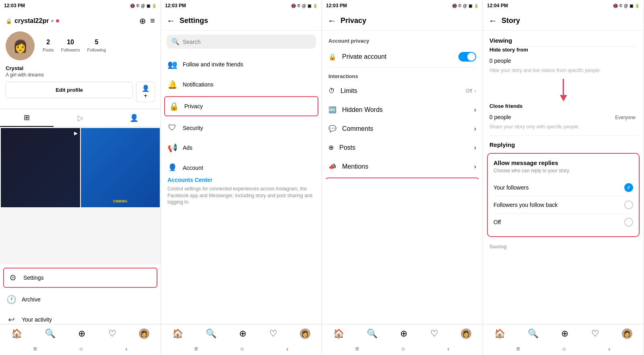  I want to click on security-label: Security, so click(193, 128).